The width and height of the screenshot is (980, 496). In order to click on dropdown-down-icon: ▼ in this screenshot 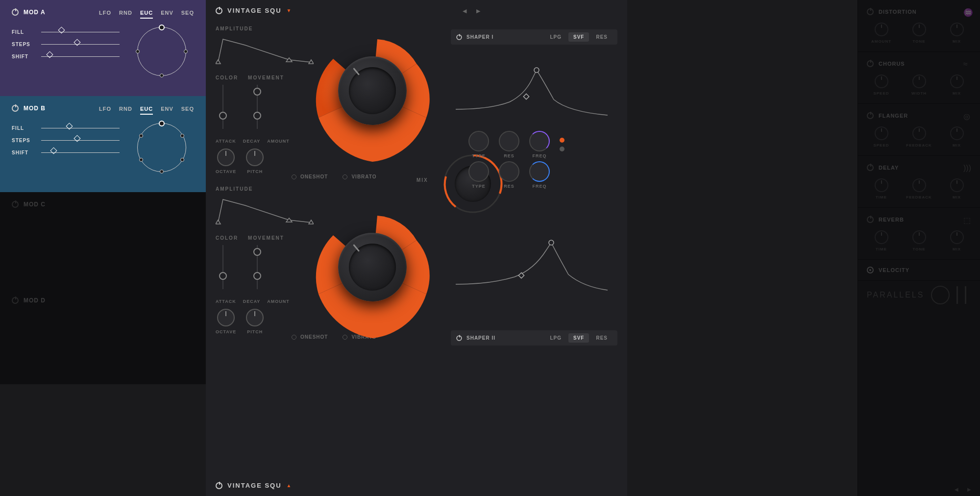, I will do `click(289, 11)`.